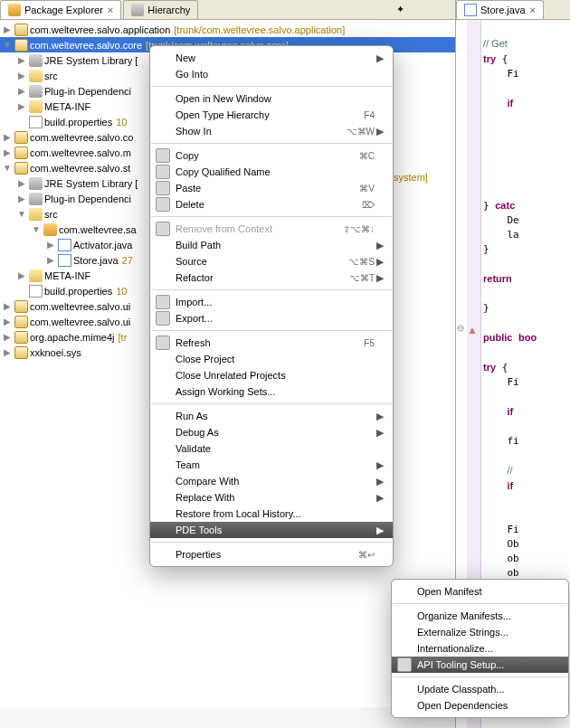 Image resolution: width=570 pixels, height=728 pixels. I want to click on menu-replace-with: Replace With▶, so click(271, 497).